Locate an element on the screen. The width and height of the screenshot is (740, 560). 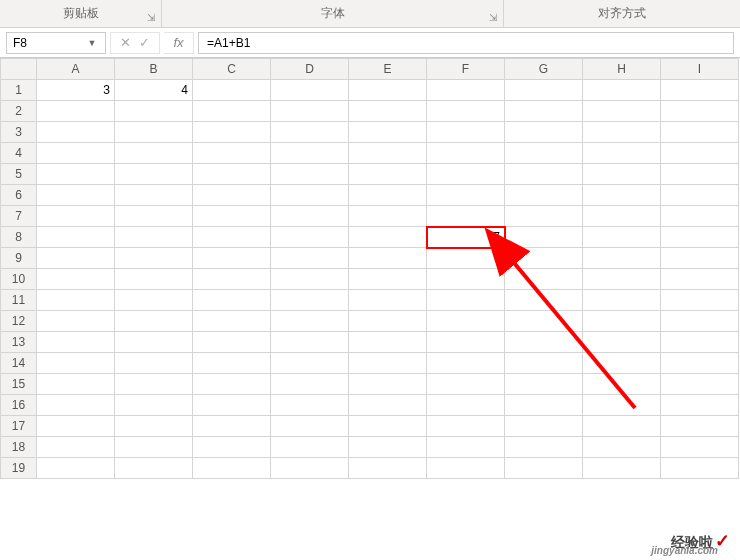
row-header: 2 is located at coordinates (19, 112).